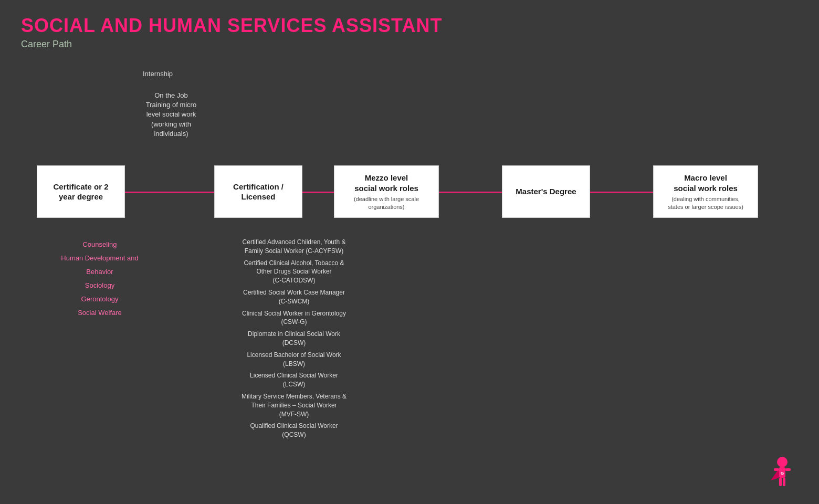 The width and height of the screenshot is (819, 504). I want to click on mascot: G, so click(777, 472).